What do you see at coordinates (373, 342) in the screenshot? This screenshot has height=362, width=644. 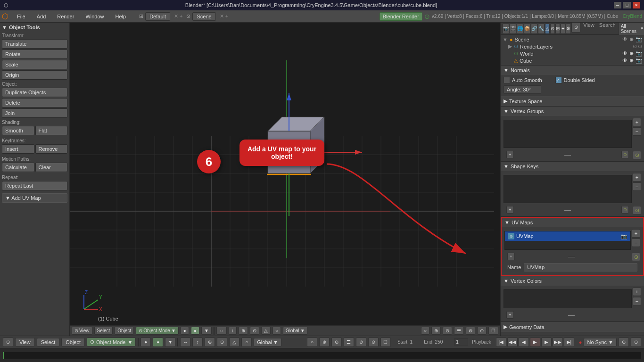 I see `sb-snap5: ⊙` at bounding box center [373, 342].